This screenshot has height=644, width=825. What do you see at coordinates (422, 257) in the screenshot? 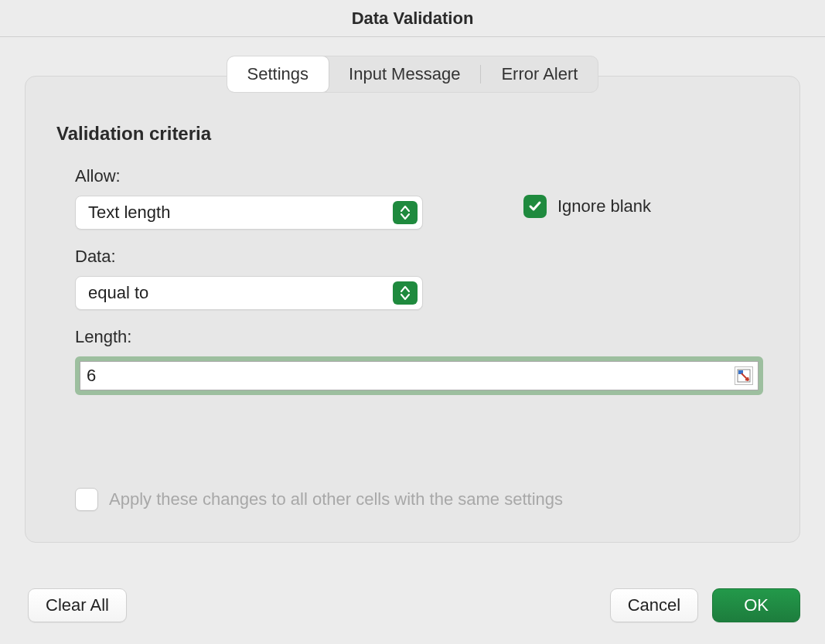
I see `data-label: Data:` at bounding box center [422, 257].